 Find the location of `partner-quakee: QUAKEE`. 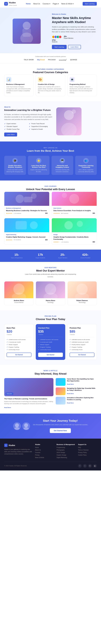

partner-quakee: QUAKEE is located at coordinates (74, 60).